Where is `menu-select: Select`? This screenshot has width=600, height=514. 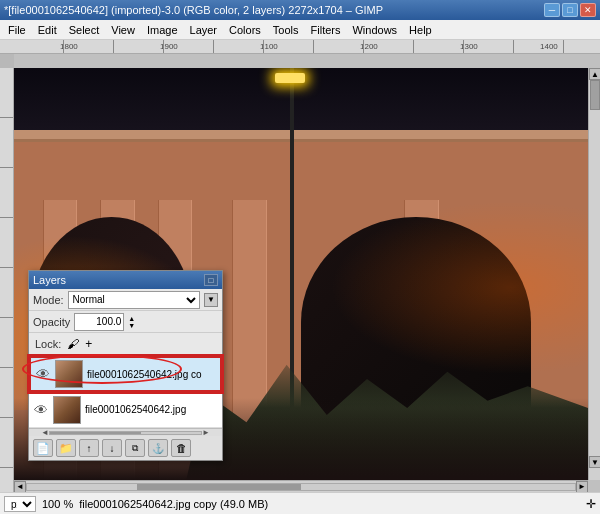 menu-select: Select is located at coordinates (84, 30).